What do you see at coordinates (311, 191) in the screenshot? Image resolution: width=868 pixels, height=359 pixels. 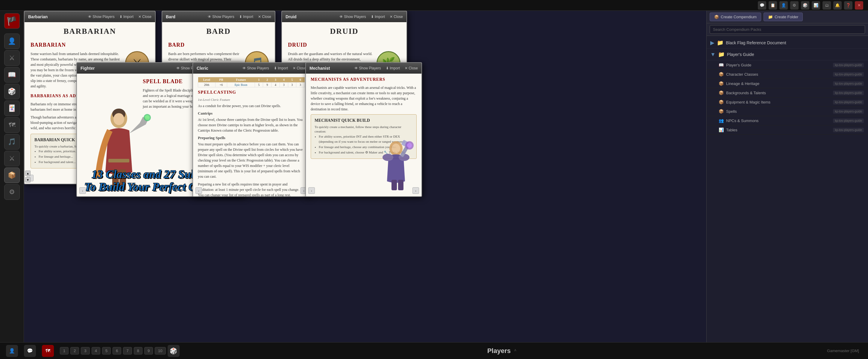 I see `mechanist-nav-left: ‹` at bounding box center [311, 191].